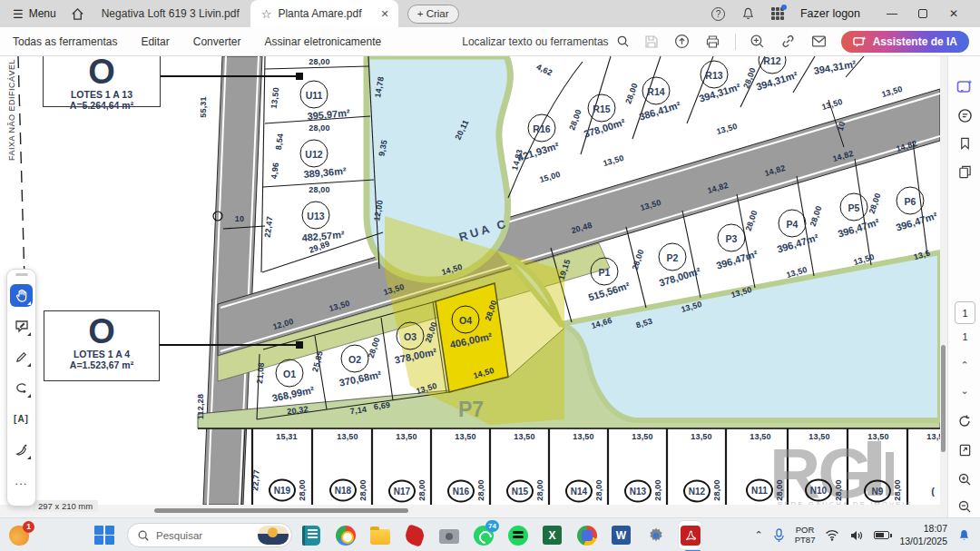  Describe the element at coordinates (19, 535) in the screenshot. I see `widgets-button: 1` at that location.